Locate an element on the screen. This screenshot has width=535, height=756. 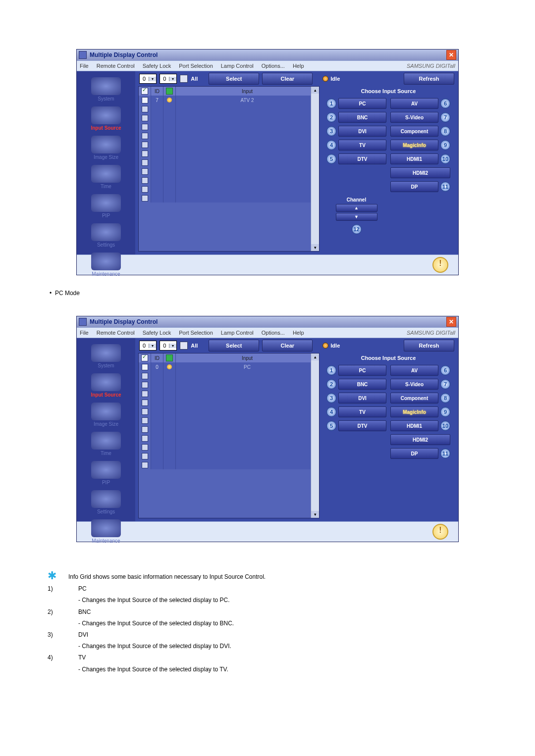
table-row: 7ATV 2 is located at coordinates (229, 100).